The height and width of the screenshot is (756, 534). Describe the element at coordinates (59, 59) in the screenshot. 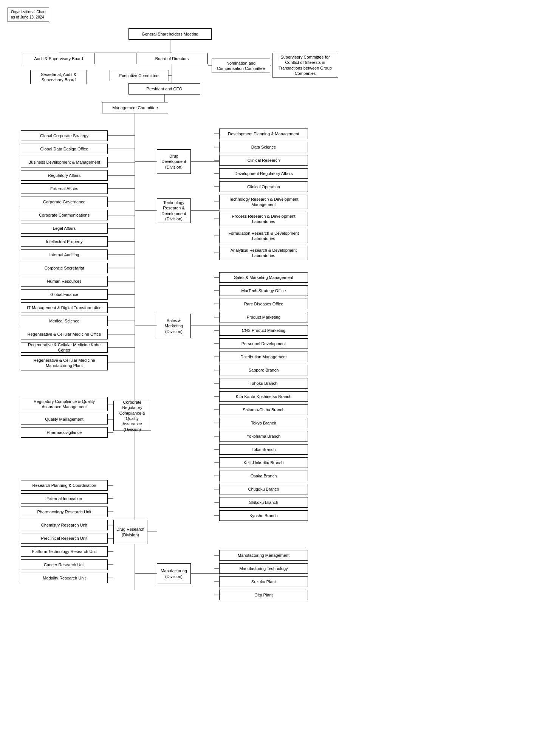

I see `audit-supervisory: Audit & Supervisory Board` at that location.